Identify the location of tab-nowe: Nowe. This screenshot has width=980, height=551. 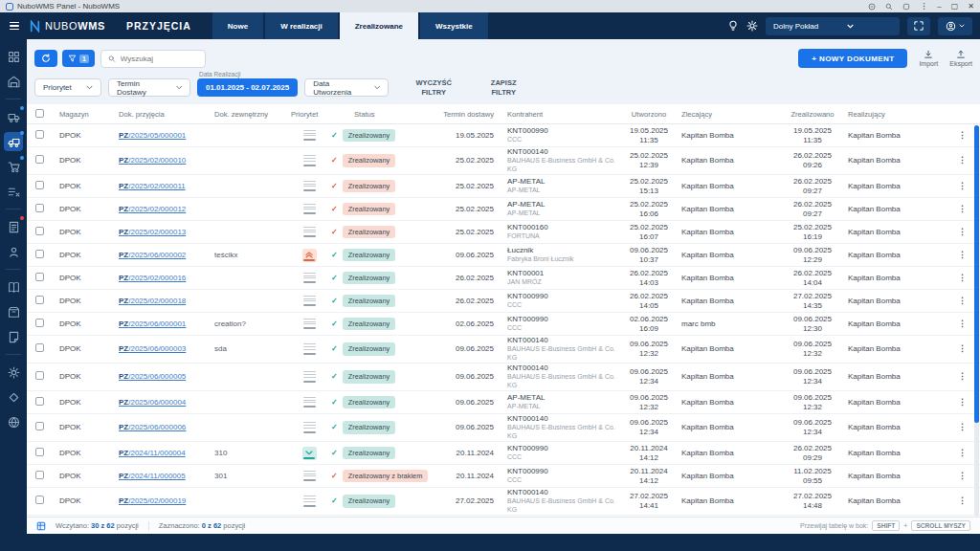
(237, 26).